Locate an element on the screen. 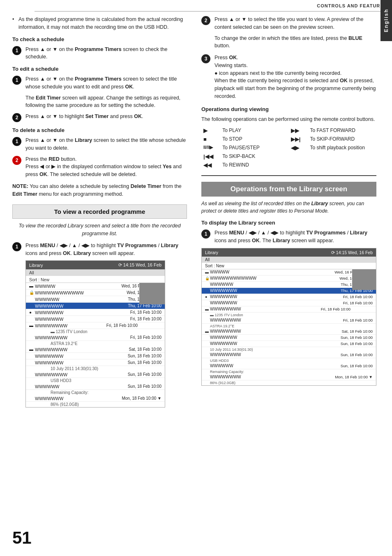  ops-sym: ■ is located at coordinates (211, 139).